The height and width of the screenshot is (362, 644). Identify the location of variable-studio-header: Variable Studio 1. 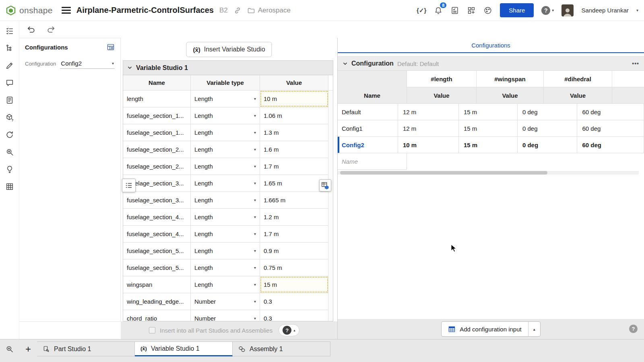
(228, 68).